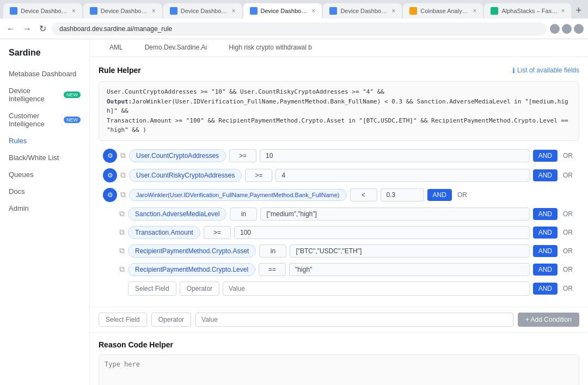 This screenshot has height=385, width=588. What do you see at coordinates (217, 233) in the screenshot?
I see `op-5: >=` at bounding box center [217, 233].